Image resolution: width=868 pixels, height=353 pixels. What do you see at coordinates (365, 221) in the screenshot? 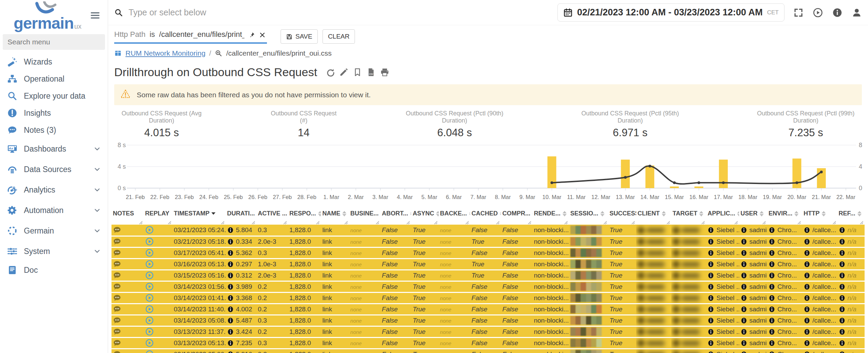
I see `column-filter-business` at bounding box center [365, 221].